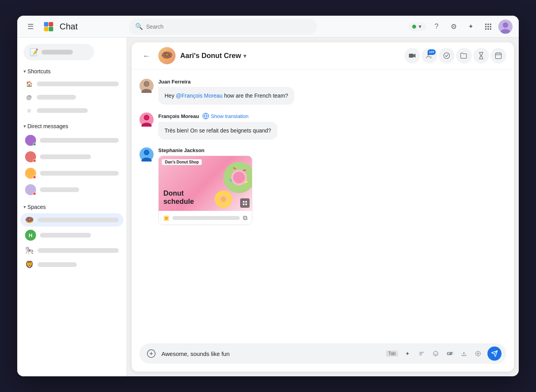 The image size is (536, 392). Describe the element at coordinates (72, 235) in the screenshot. I see `sidebar-item-space-h: H` at that location.